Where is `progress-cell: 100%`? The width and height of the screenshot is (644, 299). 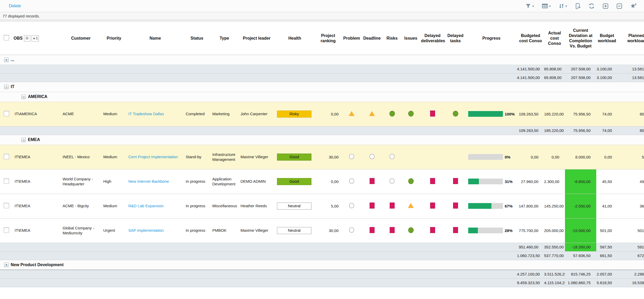
progress-cell: 100% is located at coordinates (491, 114).